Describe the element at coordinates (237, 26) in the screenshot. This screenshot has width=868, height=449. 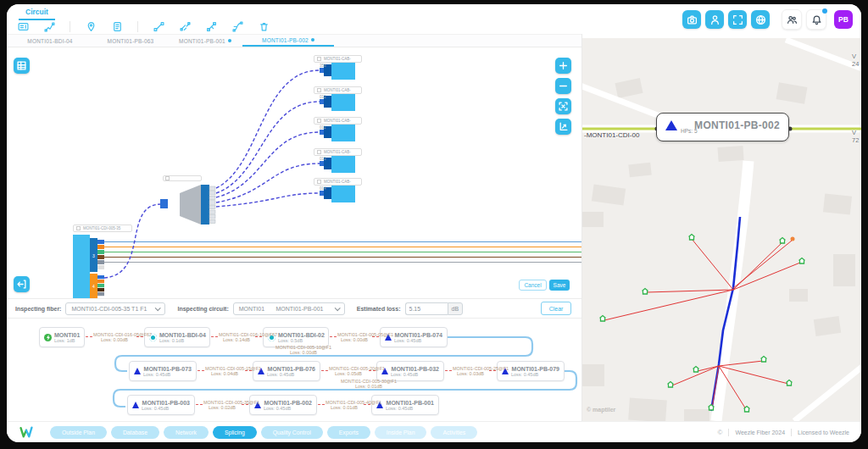
I see `split-cable-icon` at that location.